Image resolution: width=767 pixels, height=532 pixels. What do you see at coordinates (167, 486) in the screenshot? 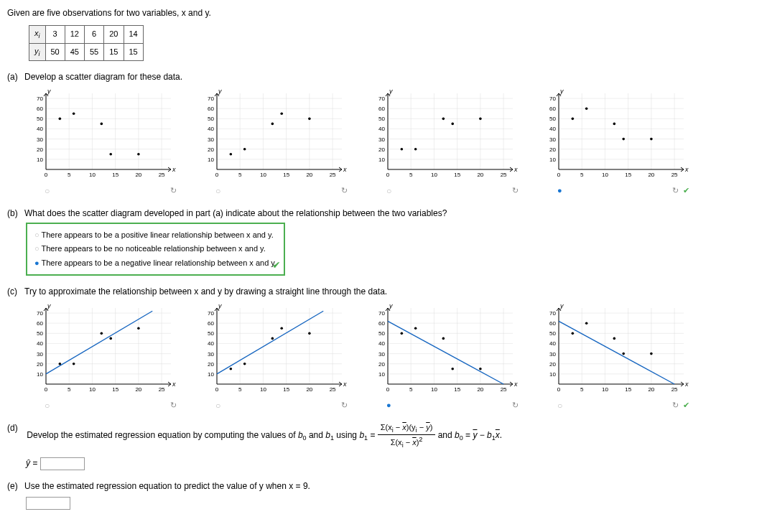
I see `part-e-text: Use the estimated regression equation to…` at bounding box center [167, 486].